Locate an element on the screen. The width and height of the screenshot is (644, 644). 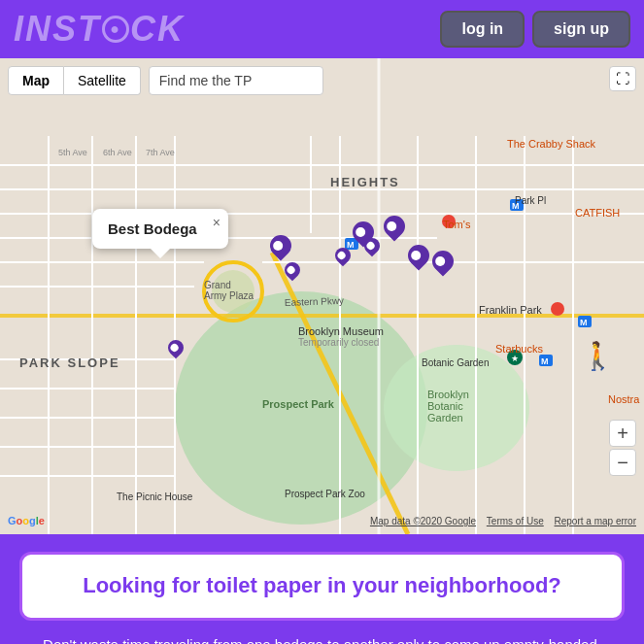
svg-text: Garden is located at coordinates (445, 418).